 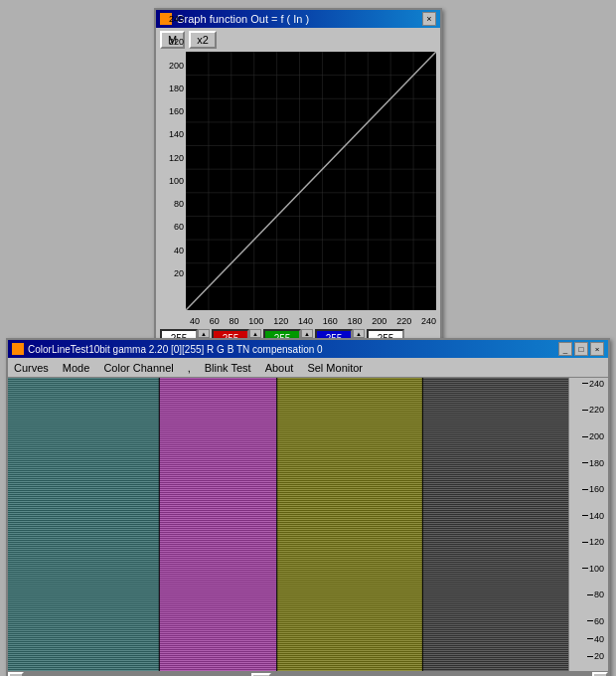 What do you see at coordinates (203, 40) in the screenshot?
I see `x2-button: x2` at bounding box center [203, 40].